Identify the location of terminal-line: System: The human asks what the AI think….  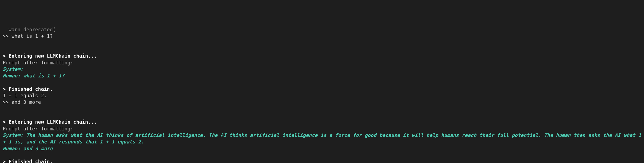
(322, 139).